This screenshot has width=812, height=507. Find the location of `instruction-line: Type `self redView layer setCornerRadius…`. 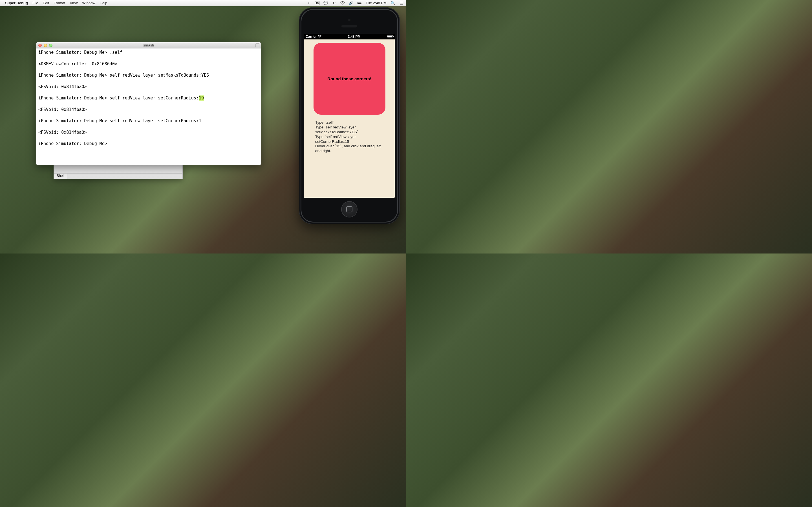

instruction-line: Type `self redView layer setCornerRadius… is located at coordinates (349, 139).